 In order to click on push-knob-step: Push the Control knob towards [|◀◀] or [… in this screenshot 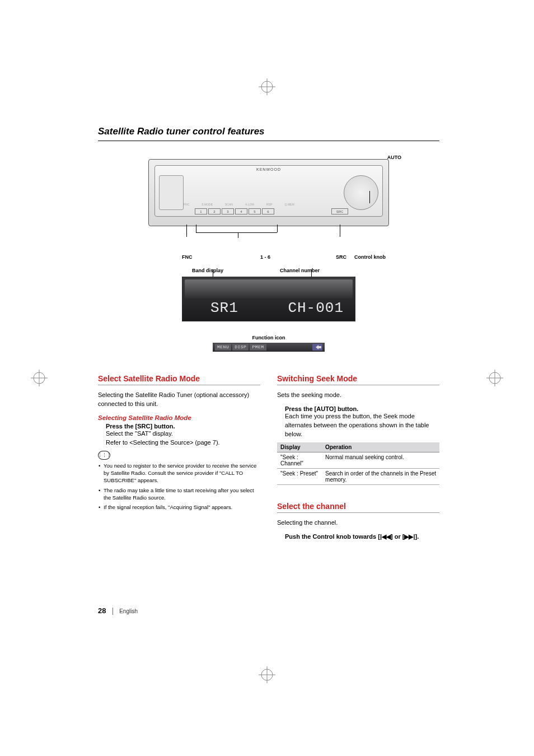, I will do `click(362, 536)`.